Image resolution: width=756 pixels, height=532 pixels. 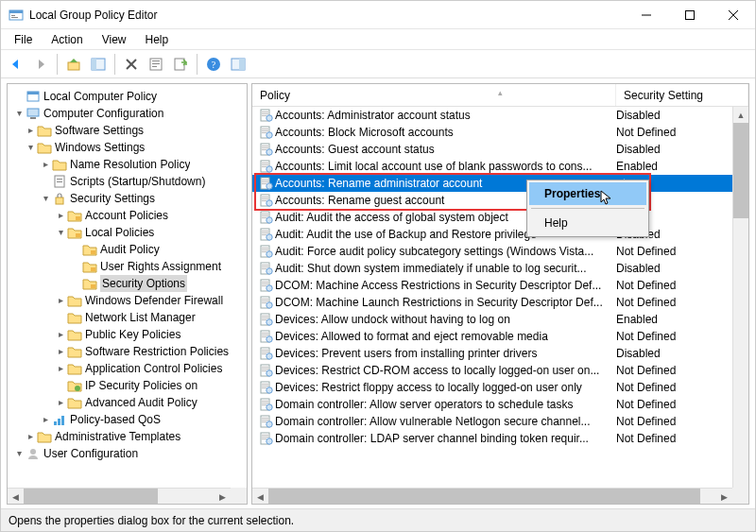 I want to click on list-row: Devices: Restrict CD-ROM access to local…, so click(x=501, y=370).